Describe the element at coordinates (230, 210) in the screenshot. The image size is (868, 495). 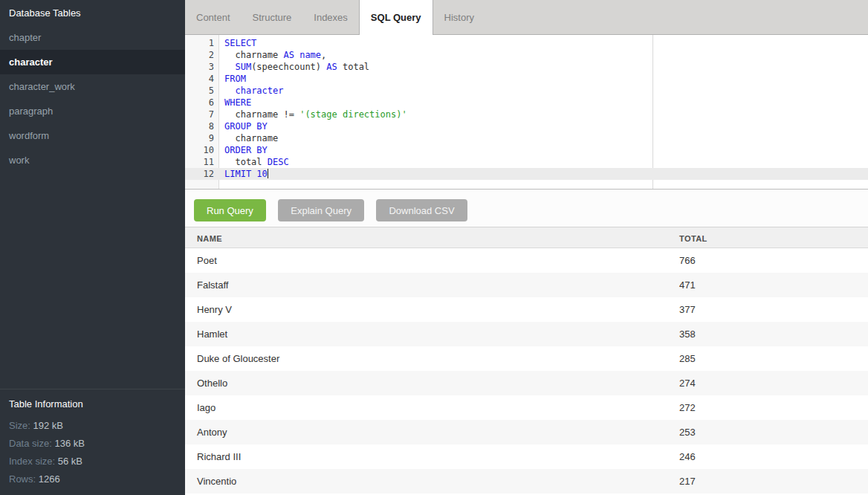
I see `run-query-button: Run Query` at that location.